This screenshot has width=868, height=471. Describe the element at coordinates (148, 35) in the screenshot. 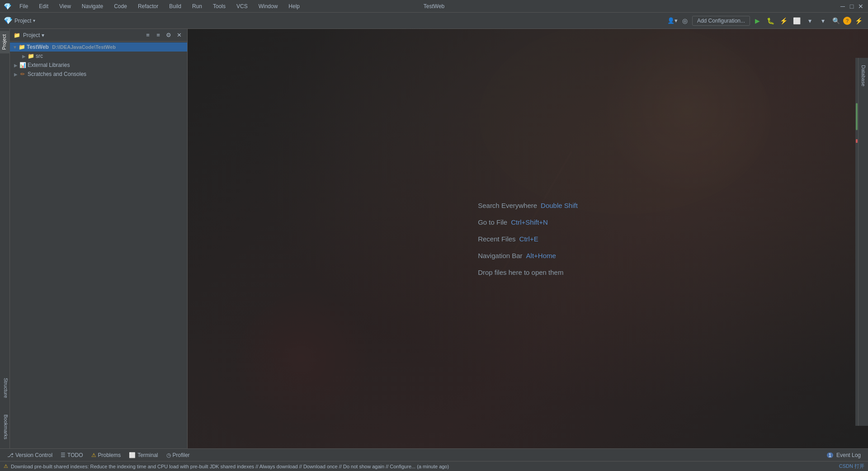

I see `expand-all-button: ≡` at that location.